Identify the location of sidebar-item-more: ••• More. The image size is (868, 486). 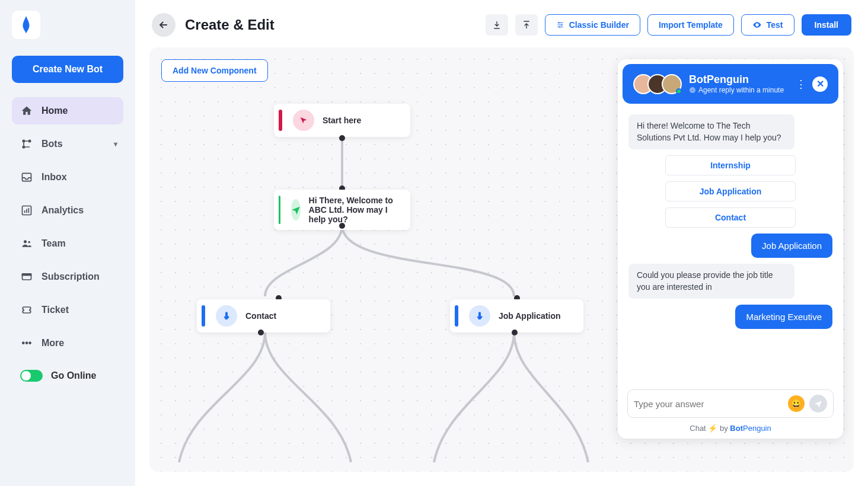
(68, 343).